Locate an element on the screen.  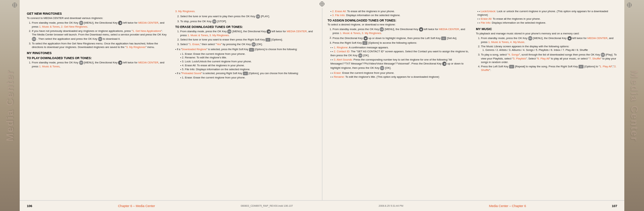
ok-button-icon2: OK is located at coordinates (34, 39).